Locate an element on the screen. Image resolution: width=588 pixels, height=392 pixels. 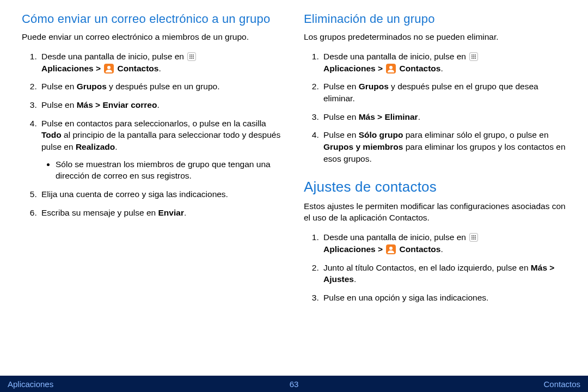
list-item: Escriba su mensaje y pulse en Enviar. is located at coordinates (162, 213).